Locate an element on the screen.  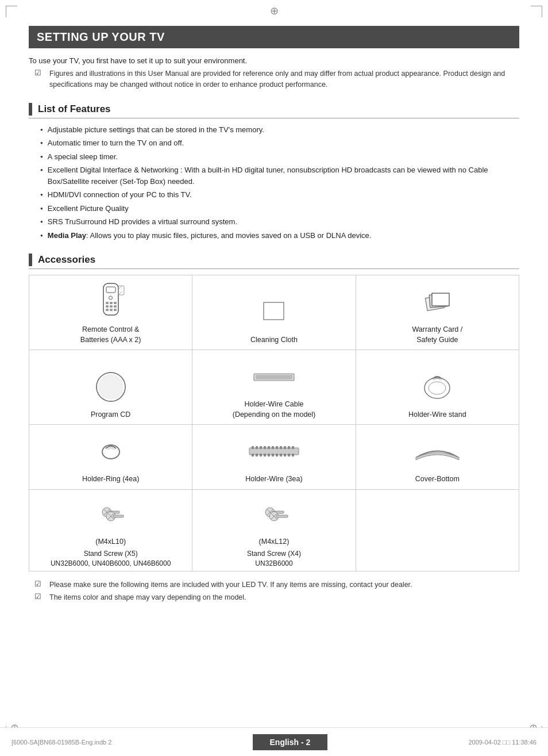
screw-m4l12-image is located at coordinates (273, 514).